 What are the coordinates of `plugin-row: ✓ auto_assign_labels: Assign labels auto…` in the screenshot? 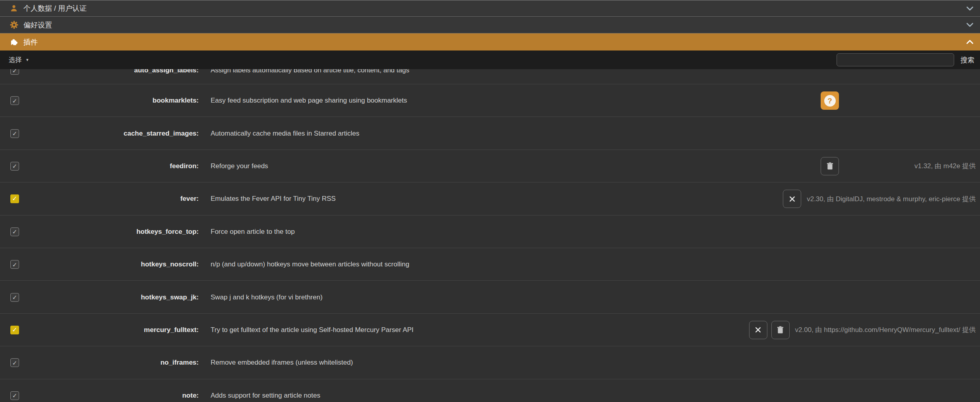 It's located at (490, 77).